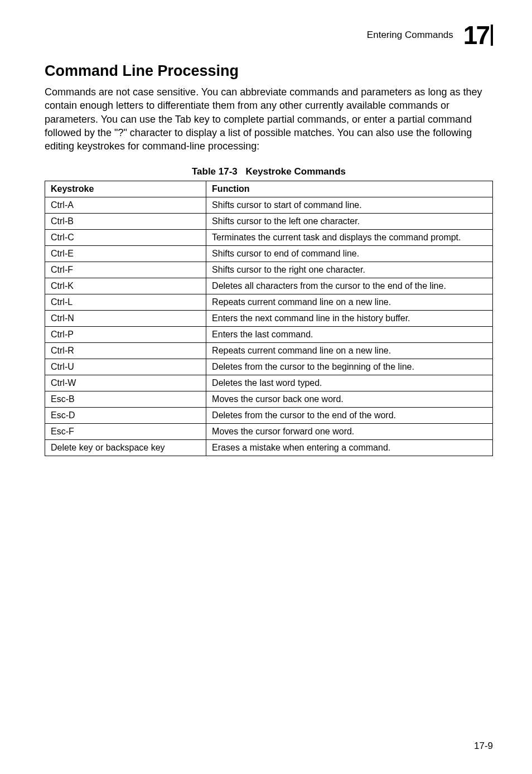 This screenshot has width=532, height=774. Describe the element at coordinates (269, 205) in the screenshot. I see `table-row: Ctrl-AShifts cursor to start of command …` at that location.